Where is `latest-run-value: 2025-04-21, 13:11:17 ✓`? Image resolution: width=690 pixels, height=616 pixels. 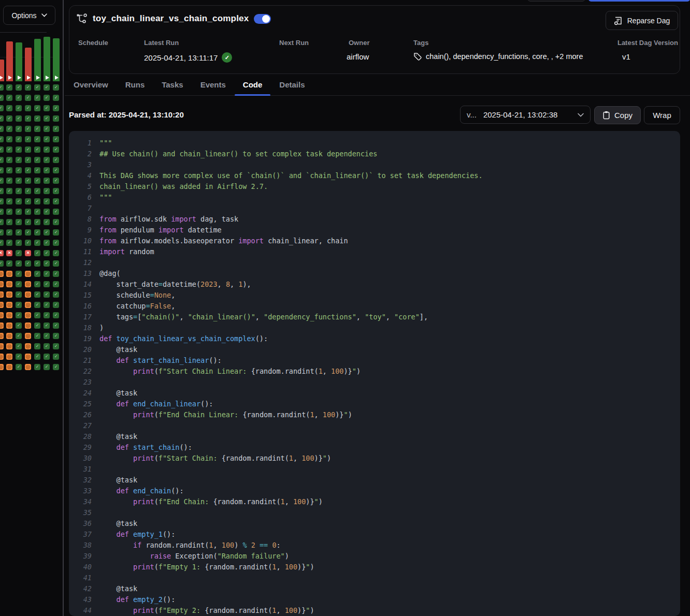
latest-run-value: 2025-04-21, 13:11:17 ✓ is located at coordinates (188, 57).